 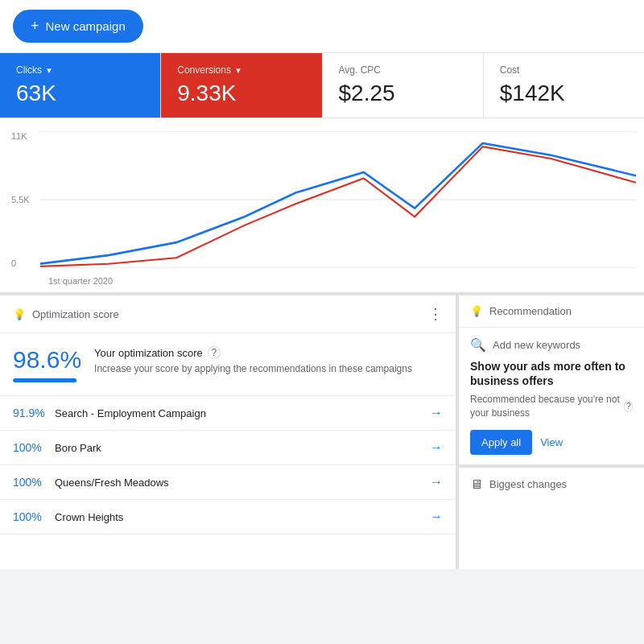 What do you see at coordinates (228, 483) in the screenshot?
I see `campaign-item: 100% Queens/Fresh Meadows →` at bounding box center [228, 483].